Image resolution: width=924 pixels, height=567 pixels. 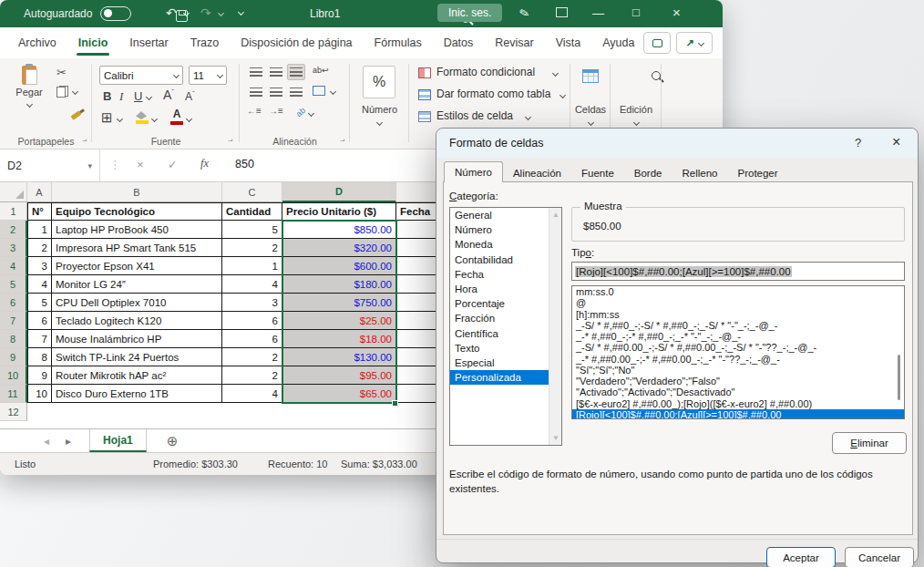 What do you see at coordinates (137, 376) in the screenshot?
I see `cell: Router Mikrotik hAP ac²` at bounding box center [137, 376].